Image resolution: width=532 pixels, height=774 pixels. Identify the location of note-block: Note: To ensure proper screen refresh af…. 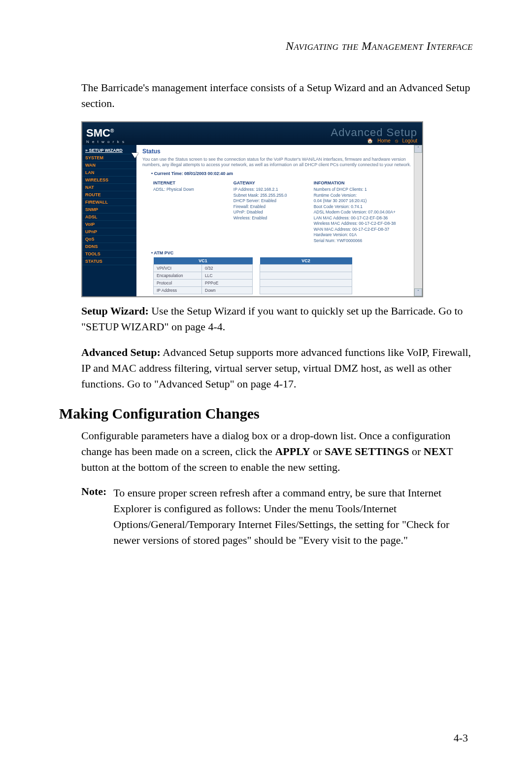
(277, 517).